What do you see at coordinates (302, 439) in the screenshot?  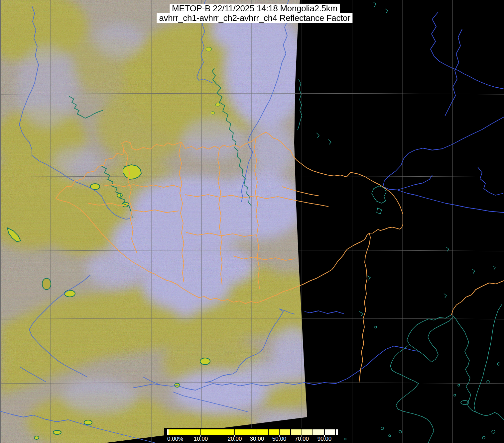 I see `colorbar-label: 70.00` at bounding box center [302, 439].